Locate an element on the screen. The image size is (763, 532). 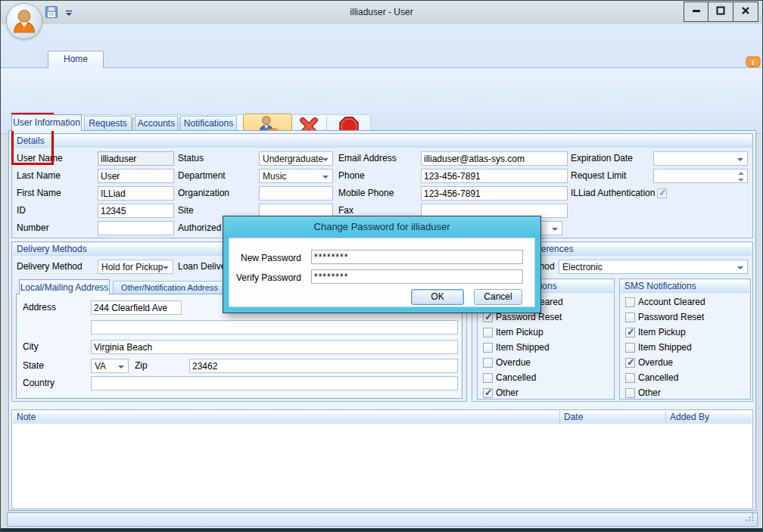
save-icon is located at coordinates (51, 14).